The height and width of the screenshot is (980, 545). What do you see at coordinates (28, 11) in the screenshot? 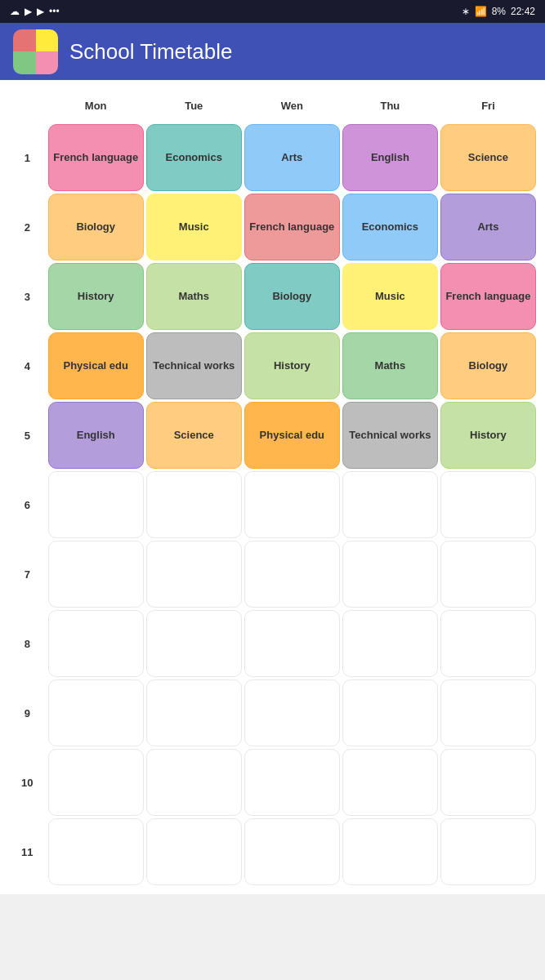
I see `play-icon-1: ▶` at bounding box center [28, 11].